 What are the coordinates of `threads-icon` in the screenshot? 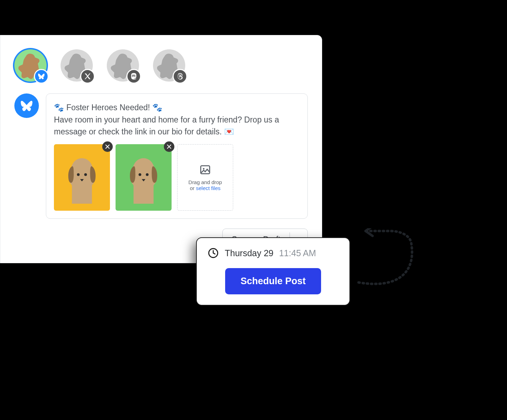 It's located at (180, 76).